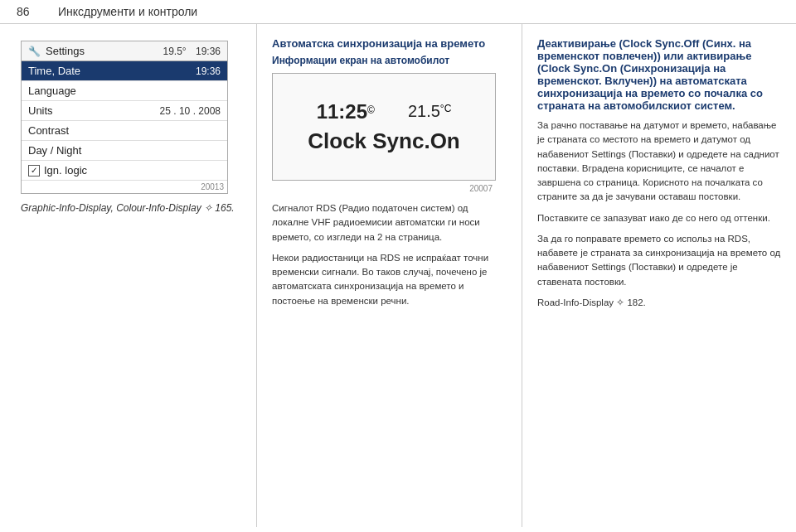 The image size is (796, 532). I want to click on page-number: 86, so click(29, 12).